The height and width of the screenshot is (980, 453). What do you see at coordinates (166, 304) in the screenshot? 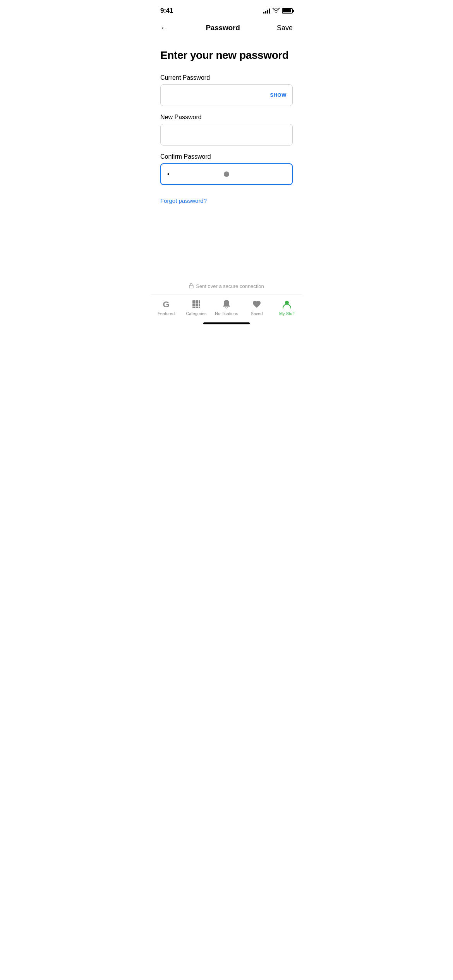
I see `featured-icon: G` at bounding box center [166, 304].